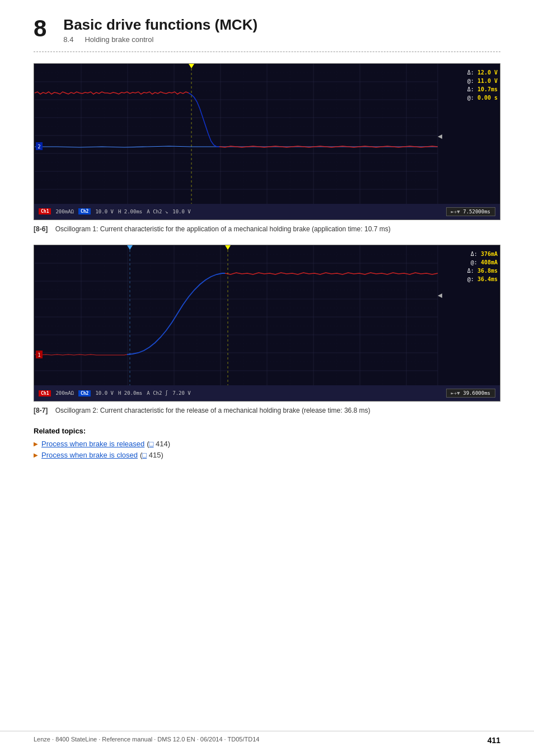  Describe the element at coordinates (267, 393) in the screenshot. I see `osc2-bottom-bar: Ch1 200mAΩ Ch2 10.0 V H 20.0ms A Ch2 ∫ 7…` at that location.